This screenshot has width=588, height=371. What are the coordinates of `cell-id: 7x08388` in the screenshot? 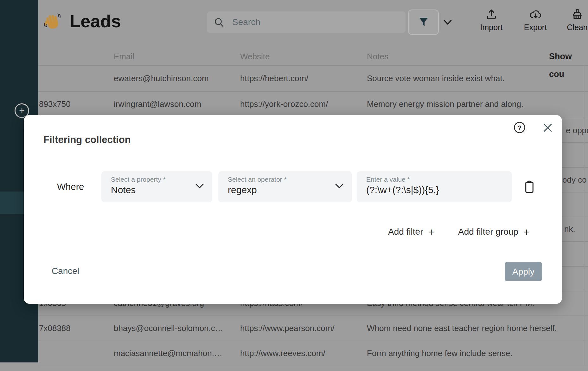 It's located at (55, 328).